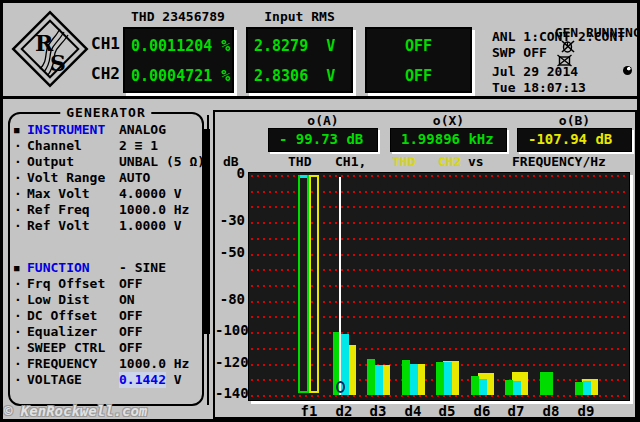 This screenshot has height=422, width=640. What do you see at coordinates (73, 162) in the screenshot?
I see `generator-item-label: Output` at bounding box center [73, 162].